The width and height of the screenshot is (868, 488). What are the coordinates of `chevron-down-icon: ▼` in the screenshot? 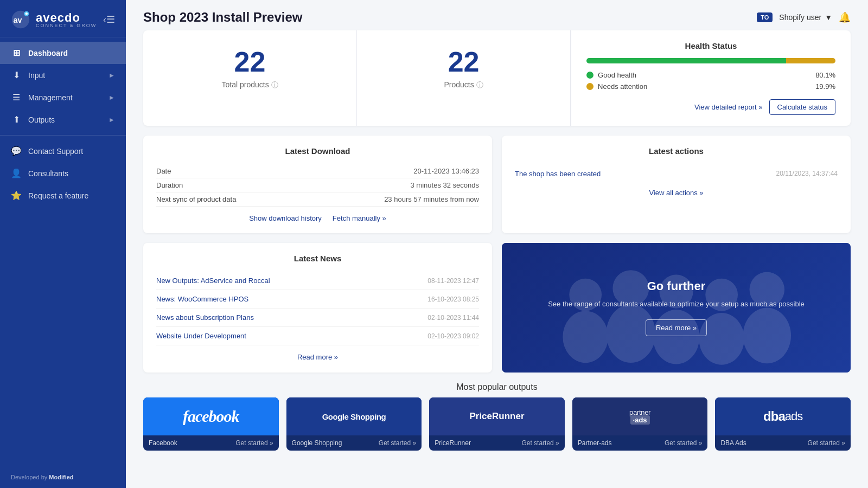 It's located at (828, 17).